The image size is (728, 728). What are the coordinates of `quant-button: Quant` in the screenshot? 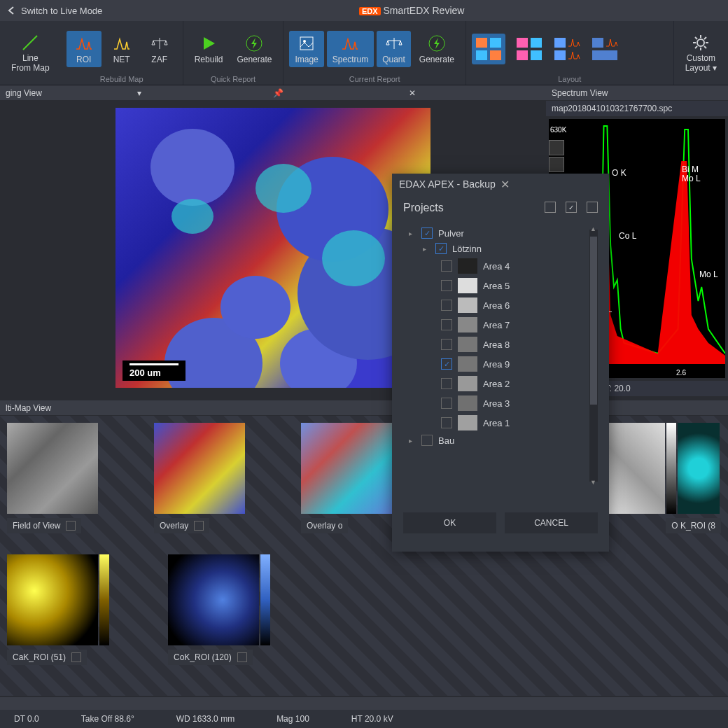 It's located at (393, 49).